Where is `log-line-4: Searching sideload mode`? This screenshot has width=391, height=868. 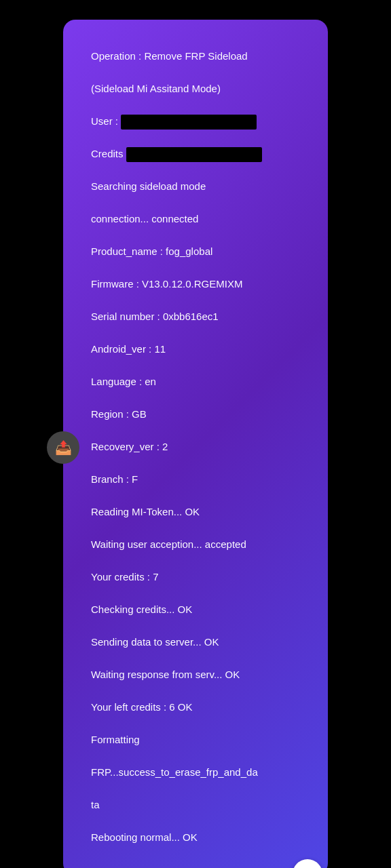 log-line-4: Searching sideload mode is located at coordinates (148, 186).